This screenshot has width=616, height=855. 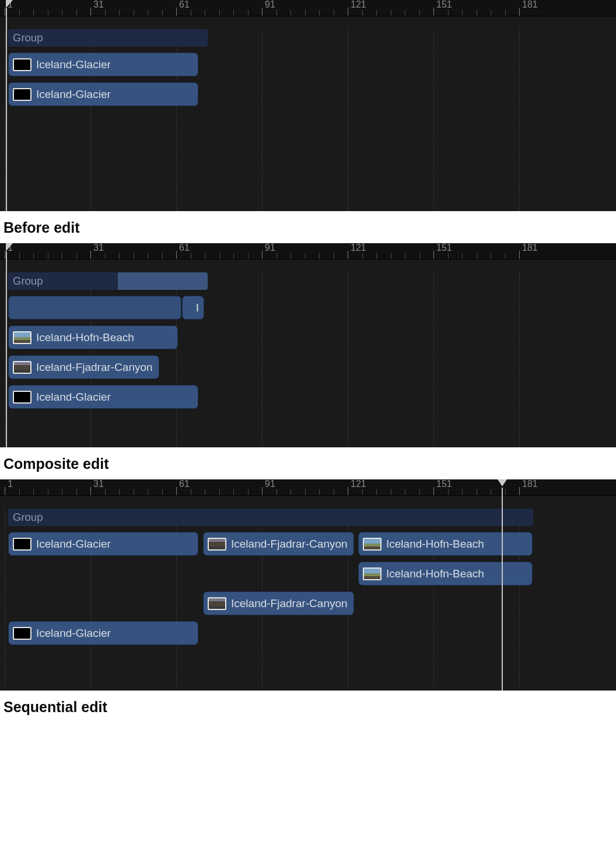 What do you see at coordinates (308, 367) in the screenshot?
I see `timeline-row: Iceland-Fjadrar-Canyon` at bounding box center [308, 367].